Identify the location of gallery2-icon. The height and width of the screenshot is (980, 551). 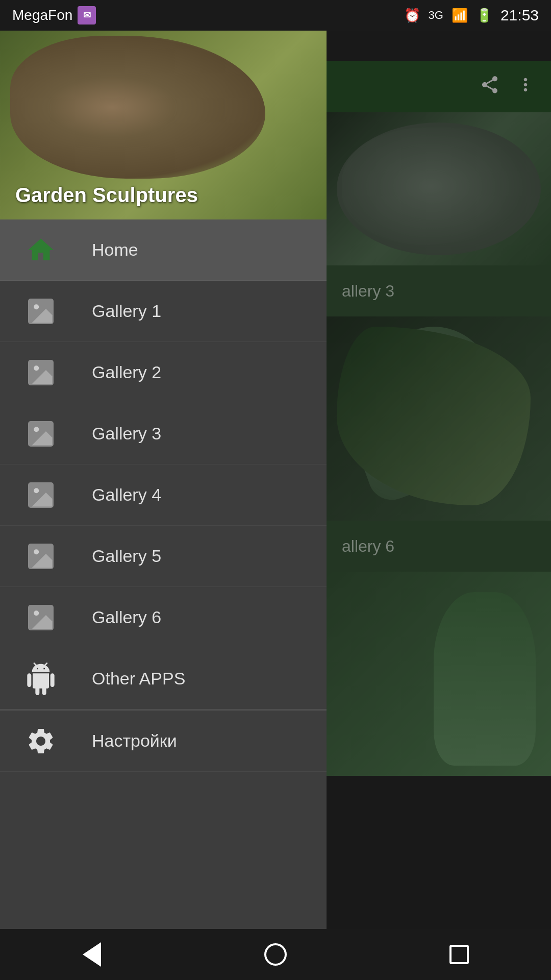
(41, 373).